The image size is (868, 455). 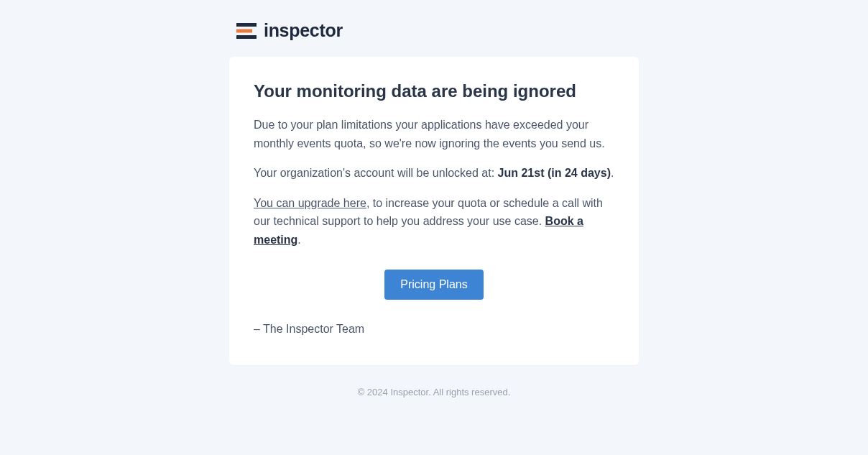 I want to click on inspector-logo-icon, so click(x=246, y=31).